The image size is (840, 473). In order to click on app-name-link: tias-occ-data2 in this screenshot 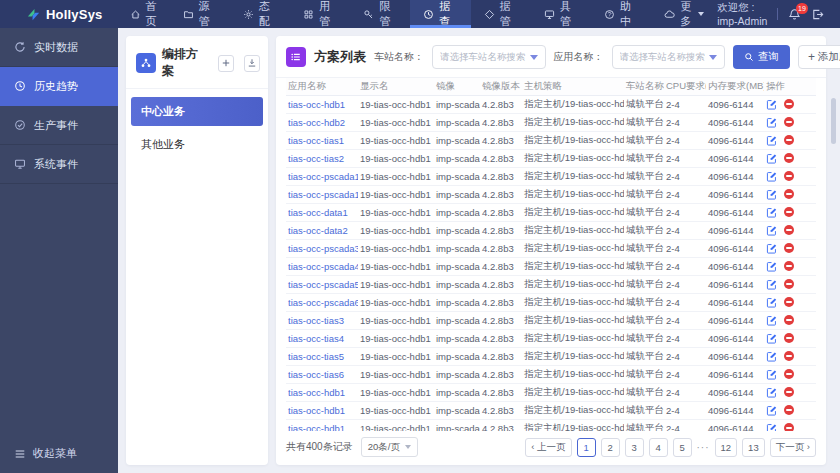, I will do `click(318, 230)`.